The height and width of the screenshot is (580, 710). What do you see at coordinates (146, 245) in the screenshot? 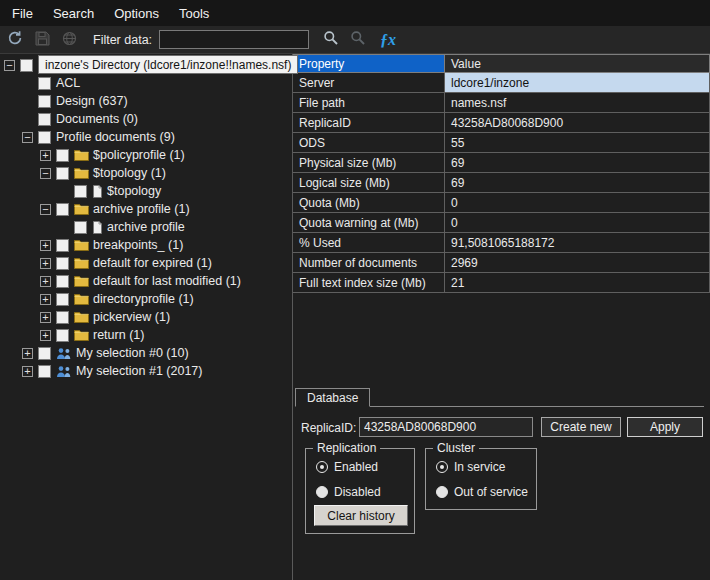
I see `tree-item: +breakpoints_ (1)` at bounding box center [146, 245].